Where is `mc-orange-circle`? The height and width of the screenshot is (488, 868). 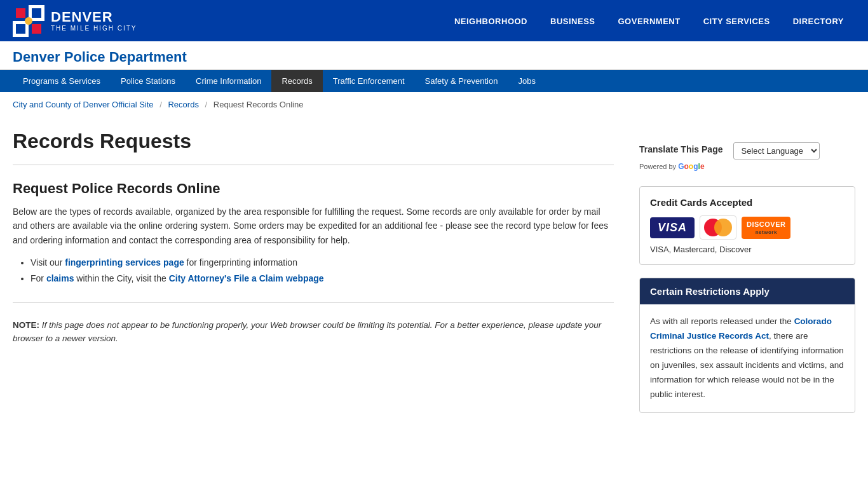
mc-orange-circle is located at coordinates (723, 227).